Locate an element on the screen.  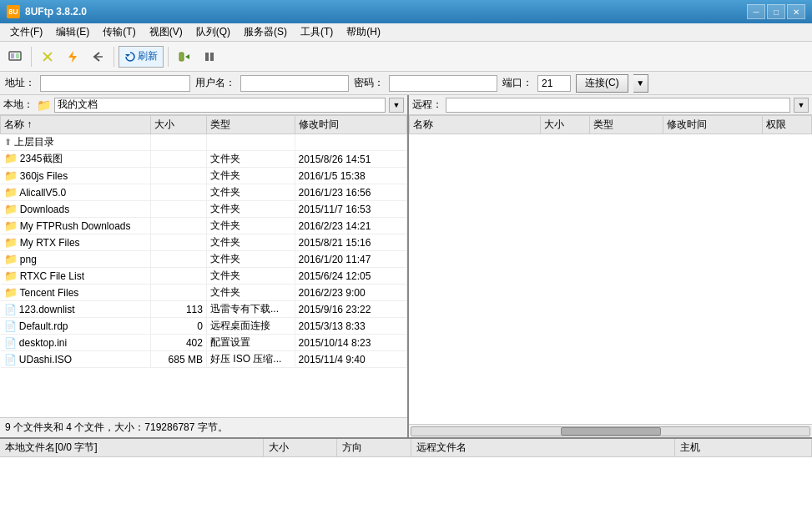
file-size: 113 is located at coordinates (179, 310).